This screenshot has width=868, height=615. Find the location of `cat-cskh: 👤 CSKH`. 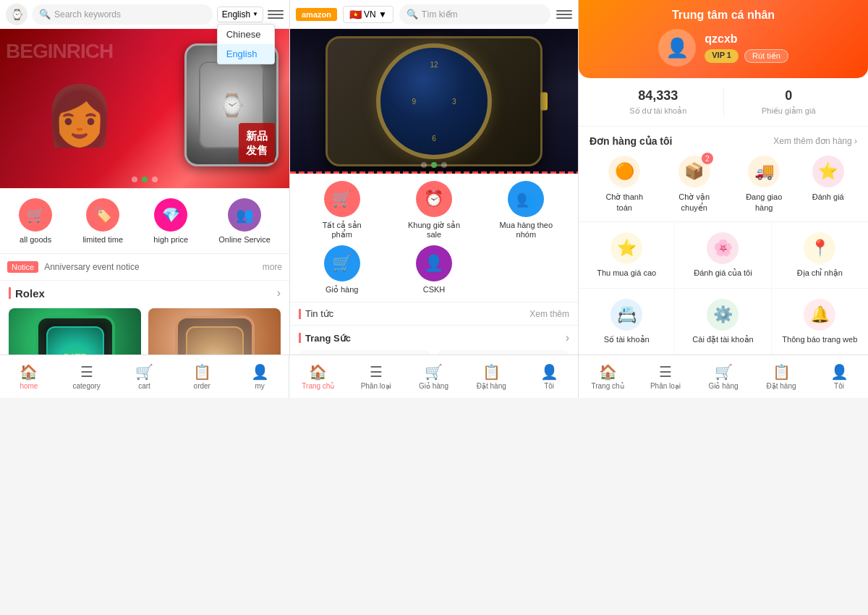

cat-cskh: 👤 CSKH is located at coordinates (434, 270).